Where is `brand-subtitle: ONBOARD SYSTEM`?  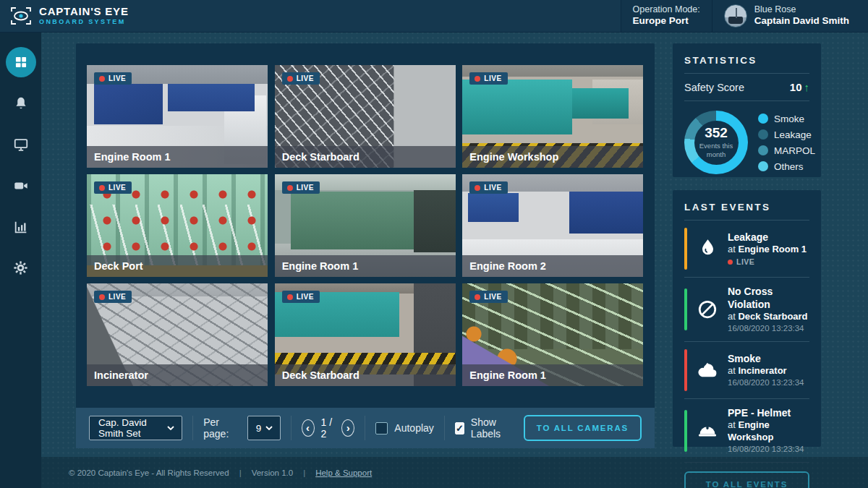 brand-subtitle: ONBOARD SYSTEM is located at coordinates (84, 22).